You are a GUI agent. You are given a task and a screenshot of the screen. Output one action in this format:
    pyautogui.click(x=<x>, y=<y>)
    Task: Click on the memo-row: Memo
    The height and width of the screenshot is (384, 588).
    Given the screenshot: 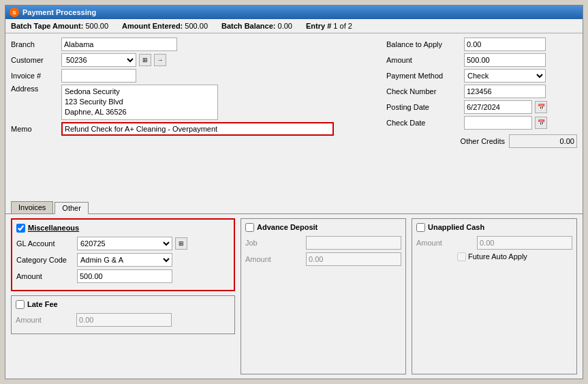 What is the action you would take?
    pyautogui.click(x=196, y=129)
    